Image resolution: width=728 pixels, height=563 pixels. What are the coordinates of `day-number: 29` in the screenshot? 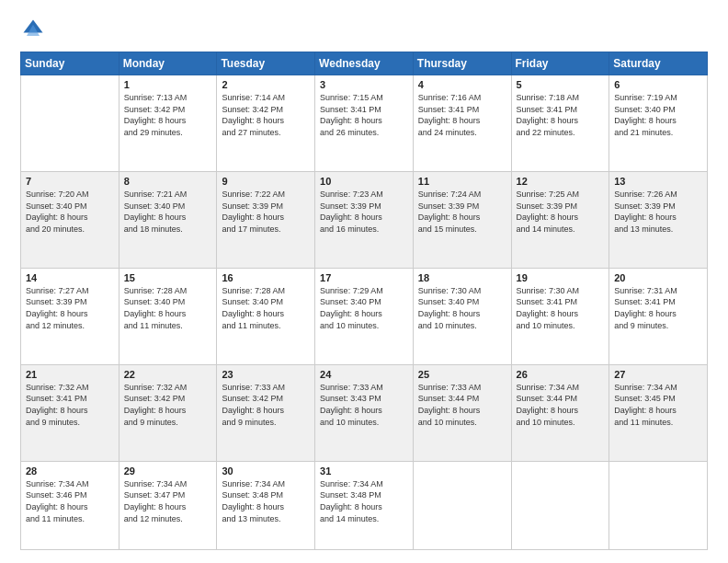 It's located at (168, 471).